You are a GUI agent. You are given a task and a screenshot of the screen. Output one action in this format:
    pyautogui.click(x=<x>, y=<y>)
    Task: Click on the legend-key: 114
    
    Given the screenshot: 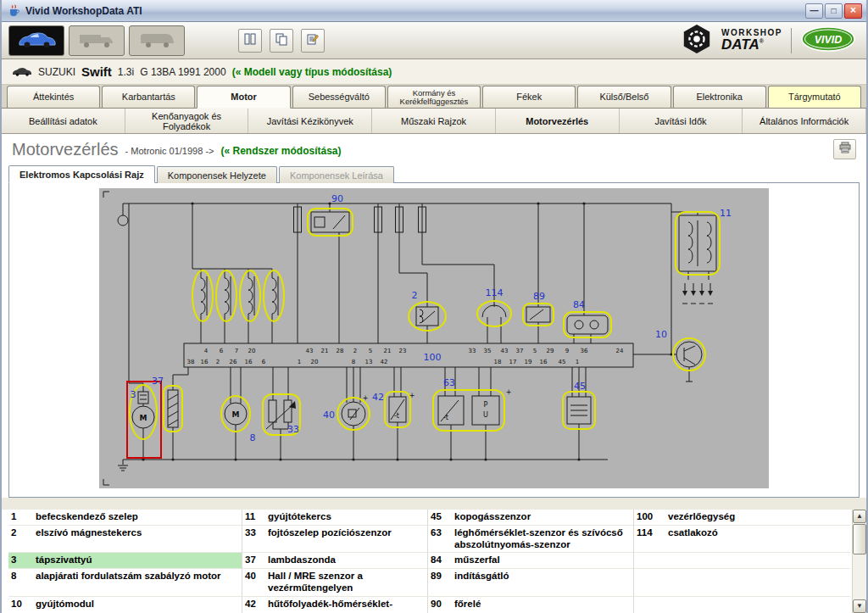 What is the action you would take?
    pyautogui.click(x=649, y=539)
    